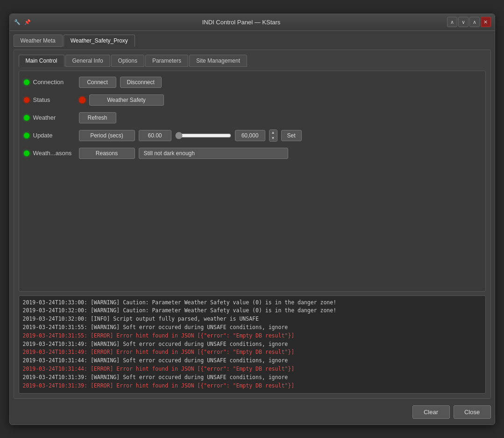 The height and width of the screenshot is (438, 504). I want to click on slider-container, so click(203, 136).